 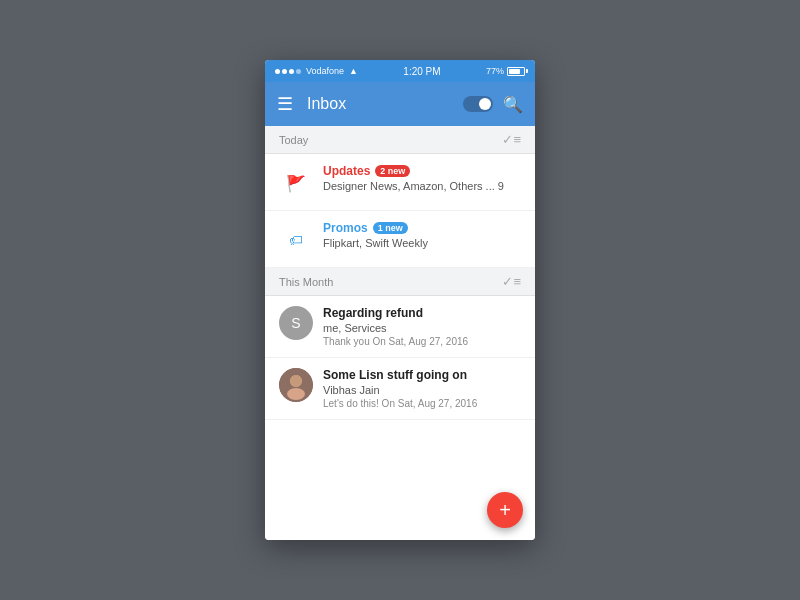 What do you see at coordinates (495, 71) in the screenshot?
I see `battery-percent: 77%` at bounding box center [495, 71].